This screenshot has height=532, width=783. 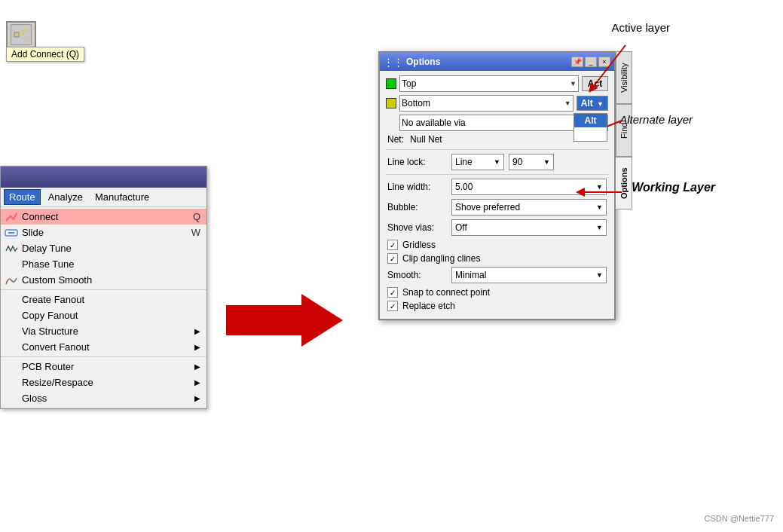 What do you see at coordinates (104, 366) in the screenshot?
I see `menu-item-pcb-router: PCB Router ▶` at bounding box center [104, 366].